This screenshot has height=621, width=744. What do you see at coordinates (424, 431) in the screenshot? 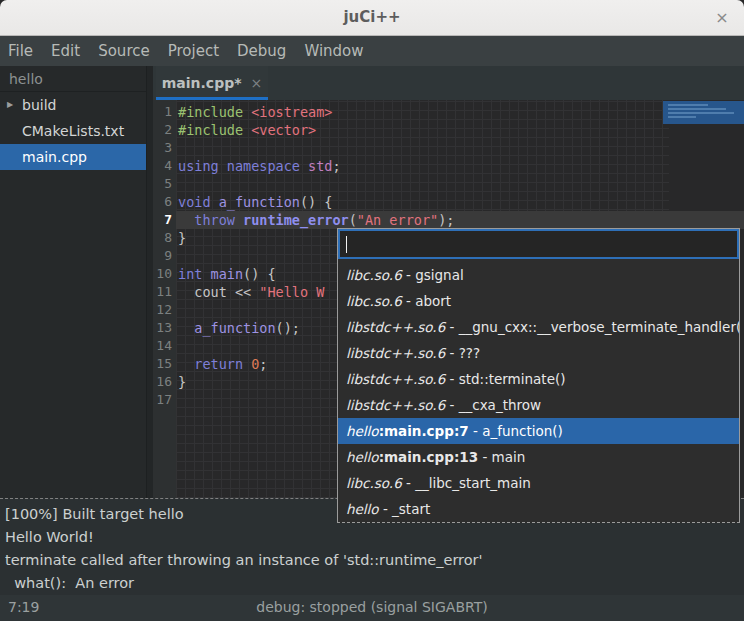
I see `backtrace-location: :main.cpp:7` at bounding box center [424, 431].